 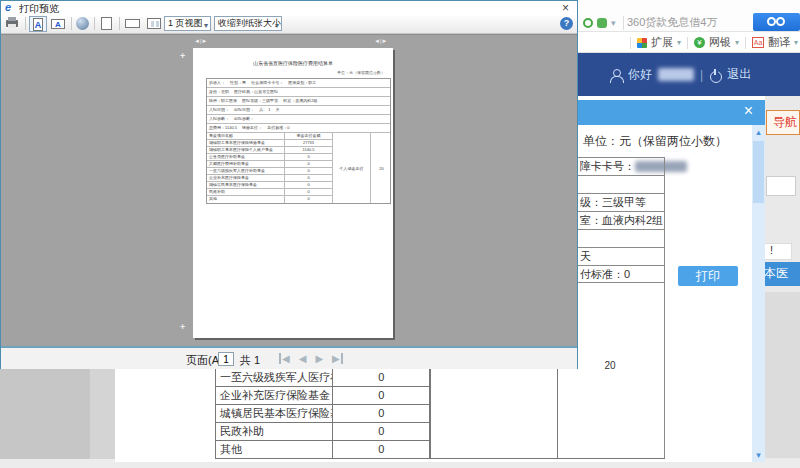 What do you see at coordinates (289, 358) in the screenshot?
I see `print-preview-statusbar: 页面(A) 共 1 ◀ ◀ ▶ ▶` at bounding box center [289, 358].